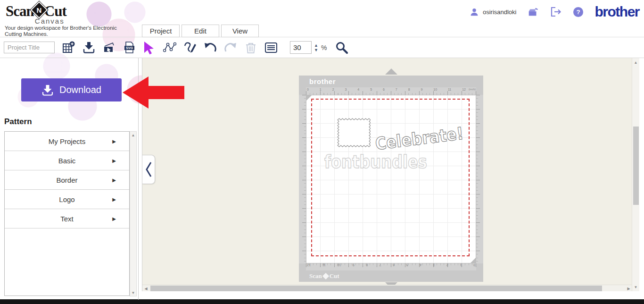 This screenshot has width=644, height=304. I want to click on select-tool-button, so click(149, 48).